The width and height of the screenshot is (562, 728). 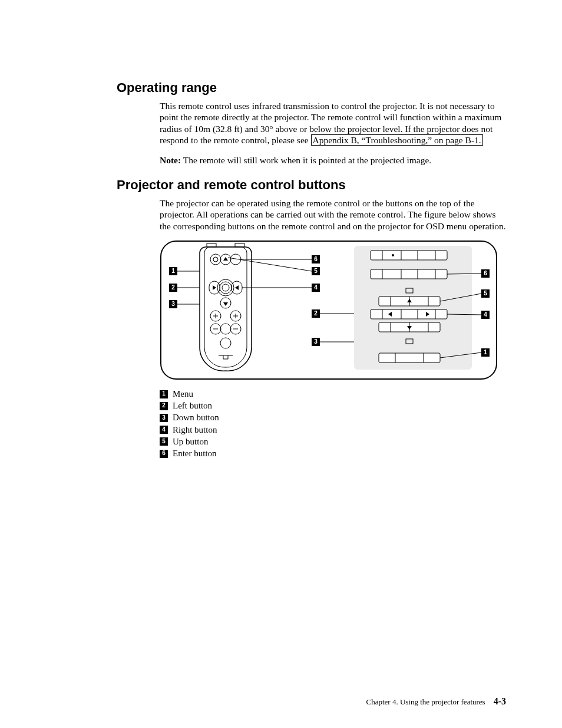 I want to click on note-text: The remote will still work when it is po…, so click(x=306, y=160).